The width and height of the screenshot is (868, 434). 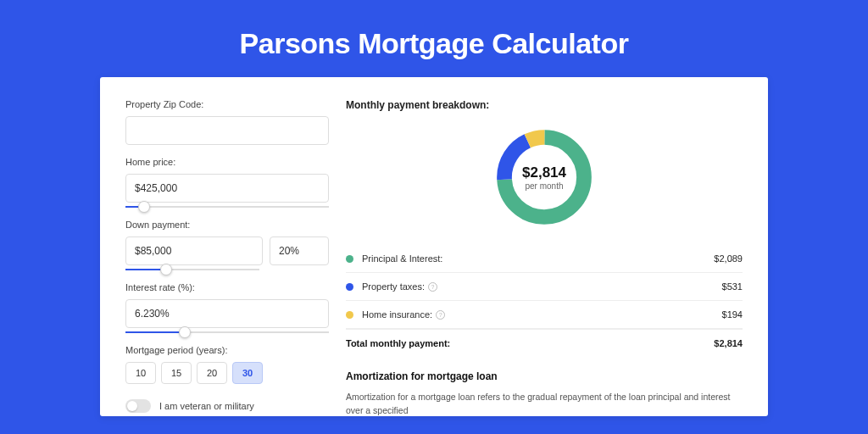 What do you see at coordinates (227, 188) in the screenshot?
I see `home-price-input` at bounding box center [227, 188].